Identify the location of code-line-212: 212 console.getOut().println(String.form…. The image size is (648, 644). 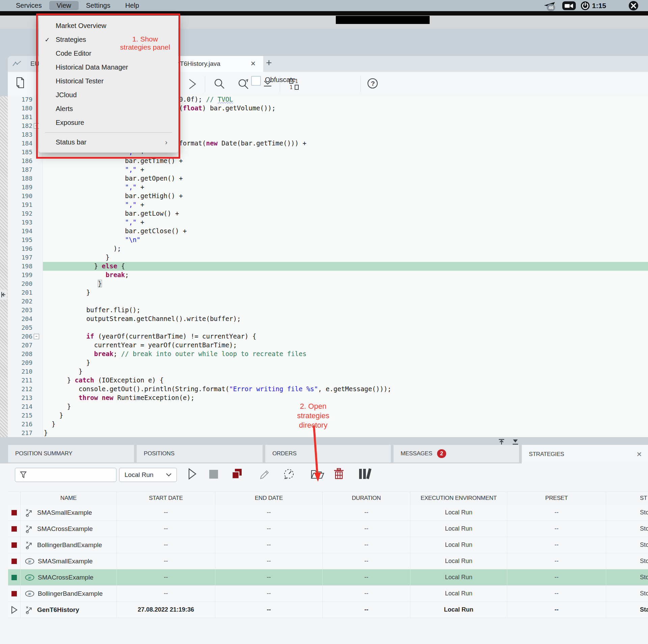
(328, 389).